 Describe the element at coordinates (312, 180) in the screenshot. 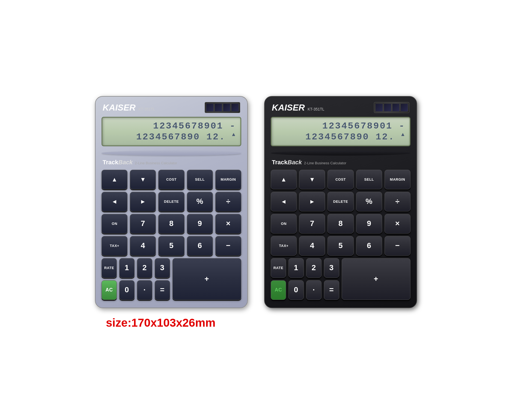

I see `btn-down-black: ▼` at that location.